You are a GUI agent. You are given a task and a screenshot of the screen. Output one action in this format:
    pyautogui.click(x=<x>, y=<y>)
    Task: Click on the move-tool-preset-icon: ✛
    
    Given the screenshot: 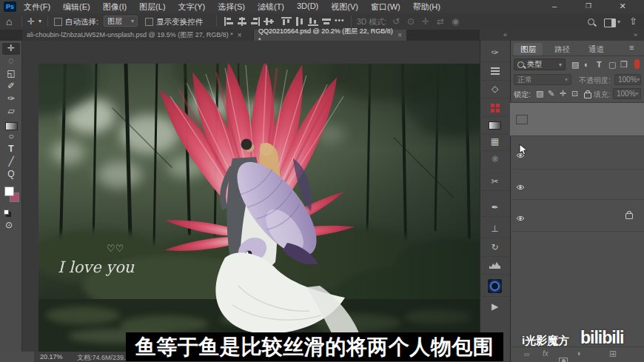 What is the action you would take?
    pyautogui.click(x=31, y=21)
    